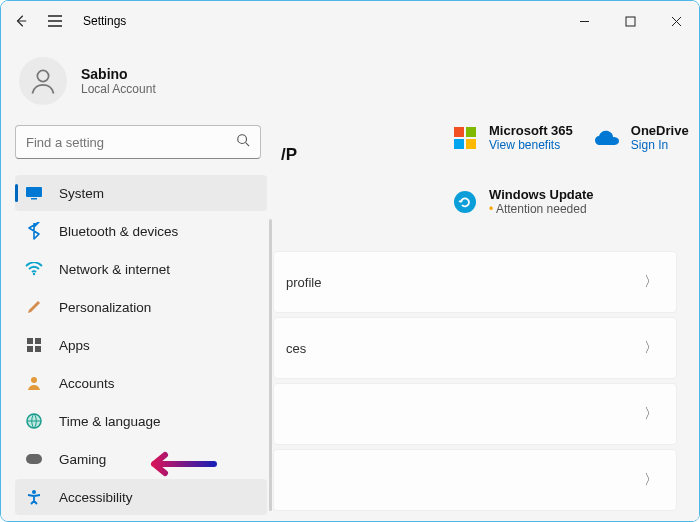 This screenshot has width=700, height=522. What do you see at coordinates (82, 194) in the screenshot?
I see `sidebar-item-label: System` at bounding box center [82, 194].